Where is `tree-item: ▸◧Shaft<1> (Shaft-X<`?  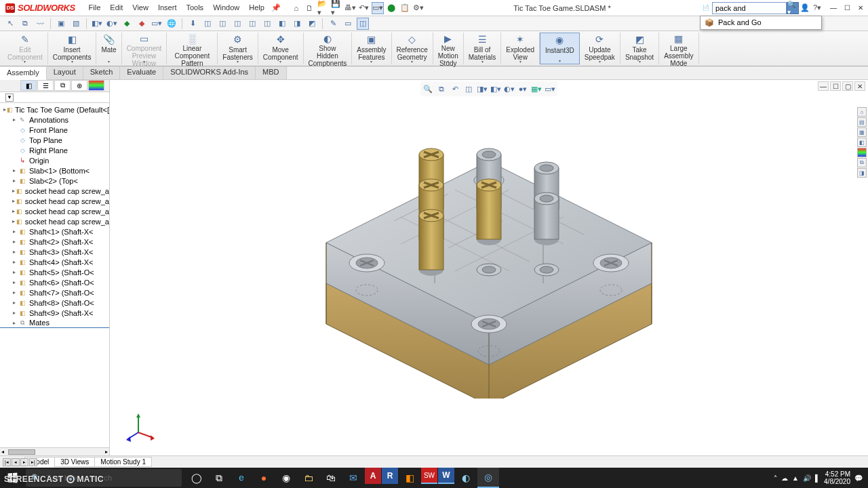
tree-item: ▸◧Shaft<1> (Shaft-X< is located at coordinates (54, 232).